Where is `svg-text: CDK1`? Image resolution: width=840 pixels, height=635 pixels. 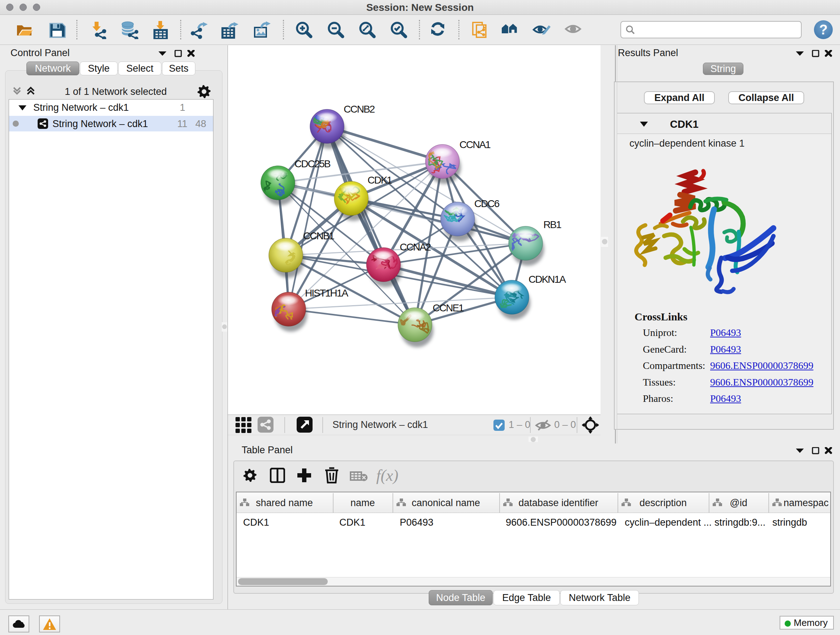 svg-text: CDK1 is located at coordinates (380, 180).